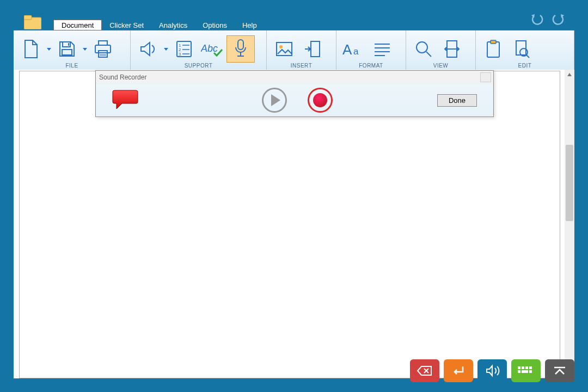  What do you see at coordinates (180, 54) in the screenshot?
I see `svg-text: 3` at bounding box center [180, 54].